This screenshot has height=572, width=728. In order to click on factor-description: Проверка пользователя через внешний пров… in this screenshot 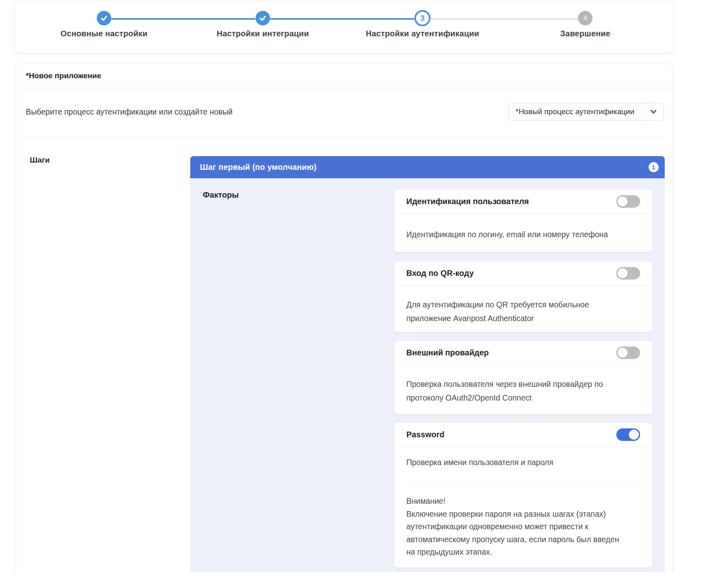, I will do `click(523, 385)`.